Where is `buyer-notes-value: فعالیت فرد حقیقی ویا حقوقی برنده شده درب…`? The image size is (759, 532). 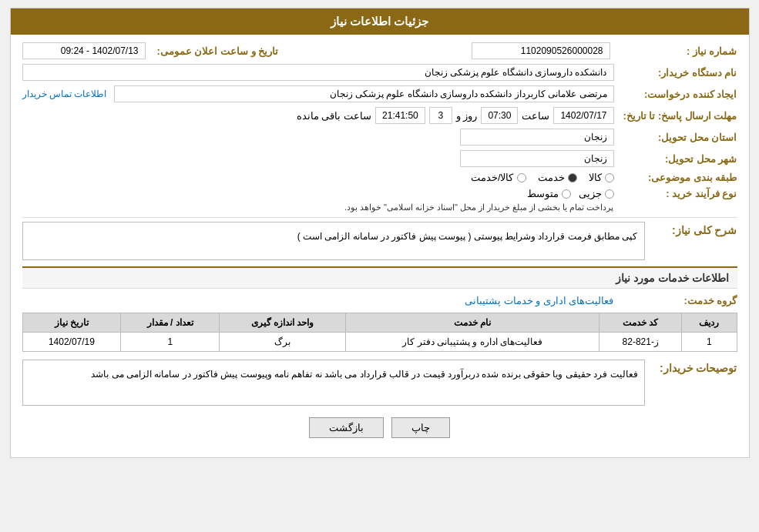
buyer-notes-value: فعالیت فرد حقیقی ویا حقوقی برنده شده درب… is located at coordinates (334, 383).